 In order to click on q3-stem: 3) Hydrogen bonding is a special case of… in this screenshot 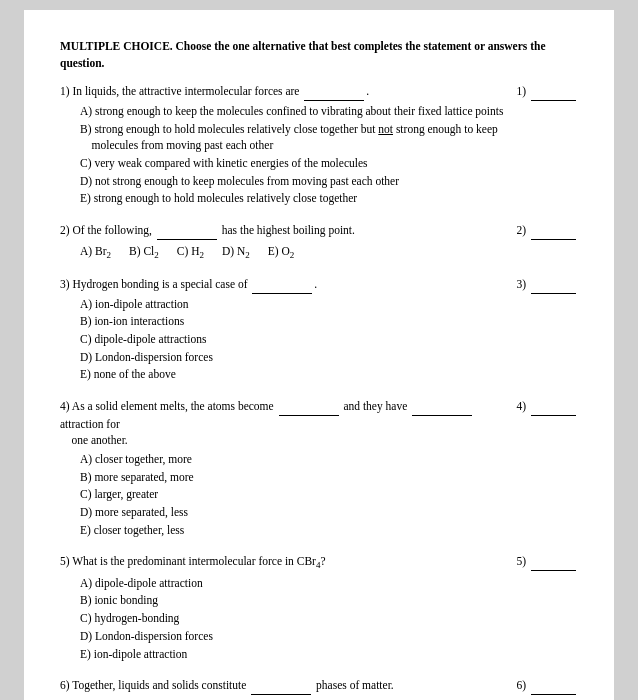, I will do `click(188, 284)`.